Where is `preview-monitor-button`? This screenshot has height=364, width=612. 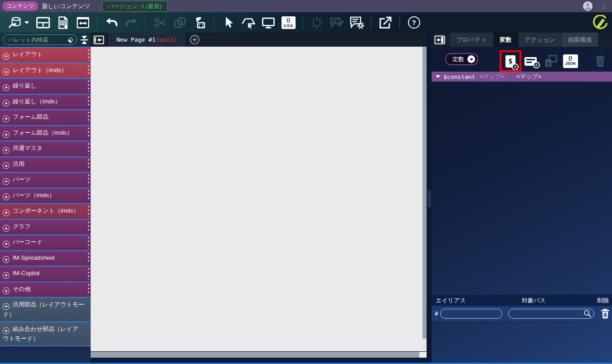 preview-monitor-button is located at coordinates (268, 23).